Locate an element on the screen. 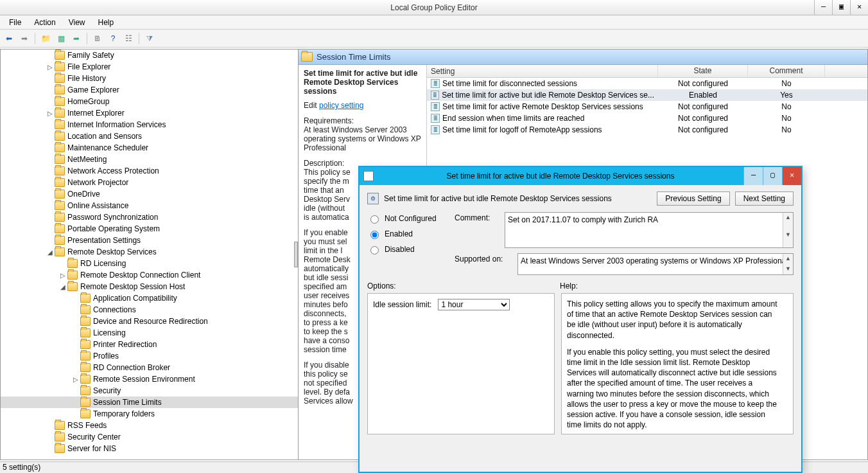  tree-item-label: Family Safety is located at coordinates (91, 55).